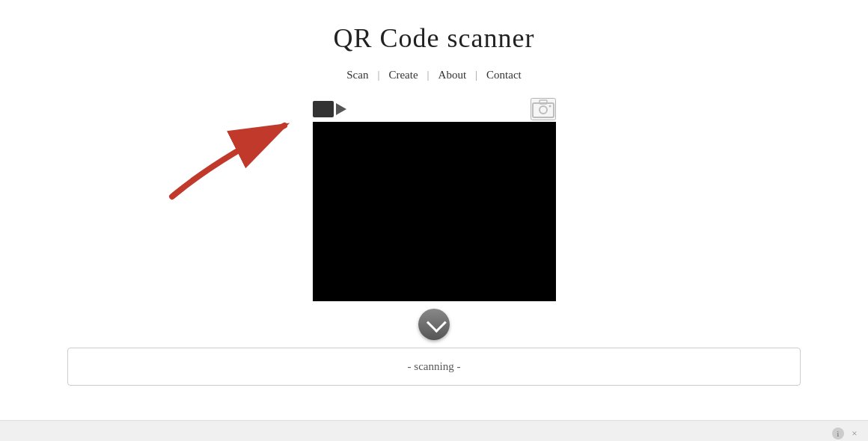  I want to click on bottom-ad-bar: i ×, so click(434, 431).